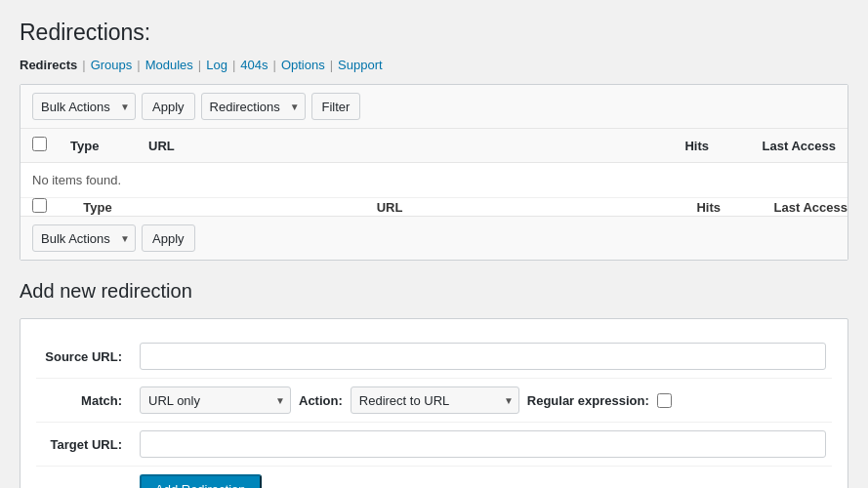  What do you see at coordinates (98, 207) in the screenshot?
I see `col-footer-type: Type` at bounding box center [98, 207].